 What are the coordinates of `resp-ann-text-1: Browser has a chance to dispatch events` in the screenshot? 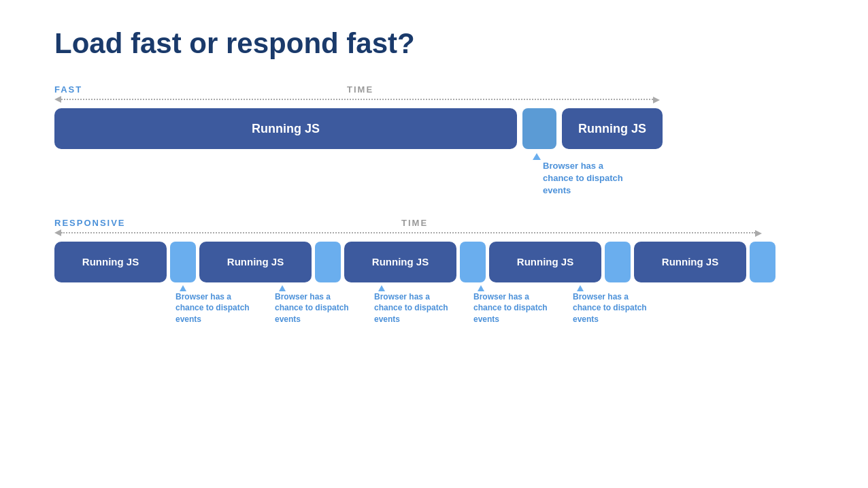 It's located at (216, 308).